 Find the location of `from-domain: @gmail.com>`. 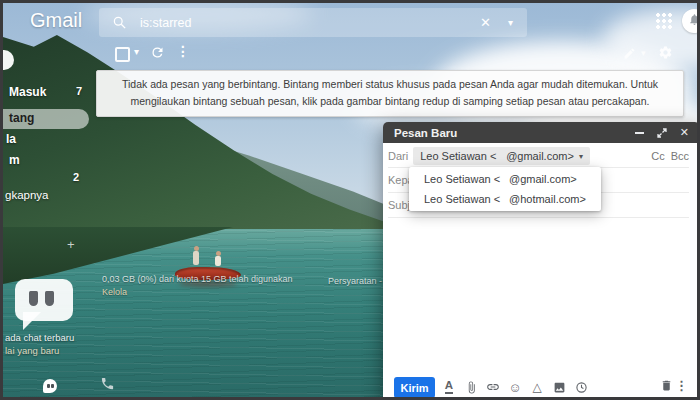

from-domain: @gmail.com> is located at coordinates (540, 156).